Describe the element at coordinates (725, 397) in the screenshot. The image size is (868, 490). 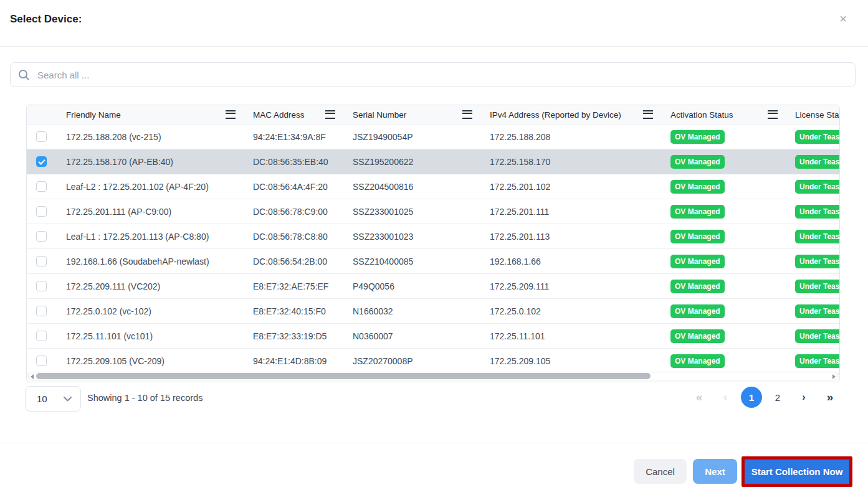
I see `pagination-prev-button: ‹` at that location.